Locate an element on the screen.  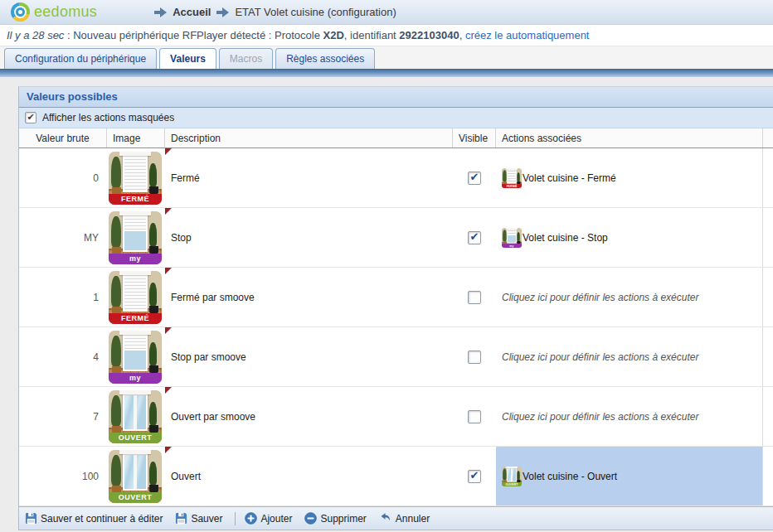
value-cell: 4 is located at coordinates (63, 356).